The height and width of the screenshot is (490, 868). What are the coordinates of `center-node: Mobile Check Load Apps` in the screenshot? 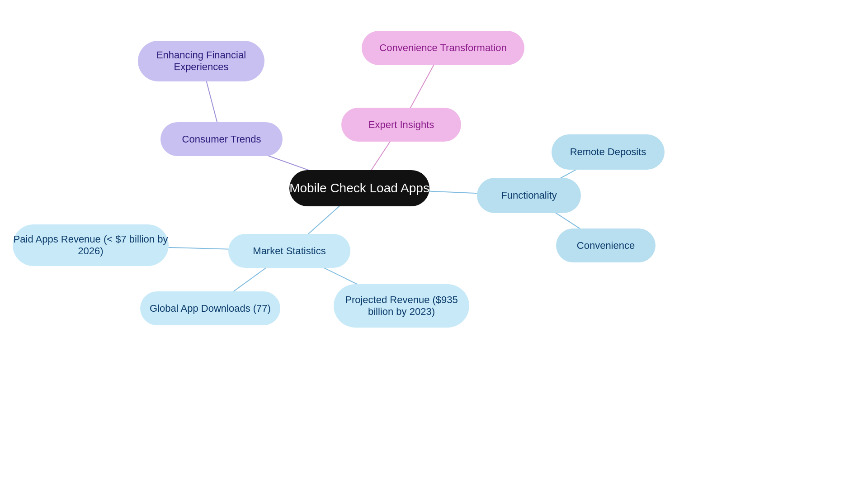 It's located at (359, 188).